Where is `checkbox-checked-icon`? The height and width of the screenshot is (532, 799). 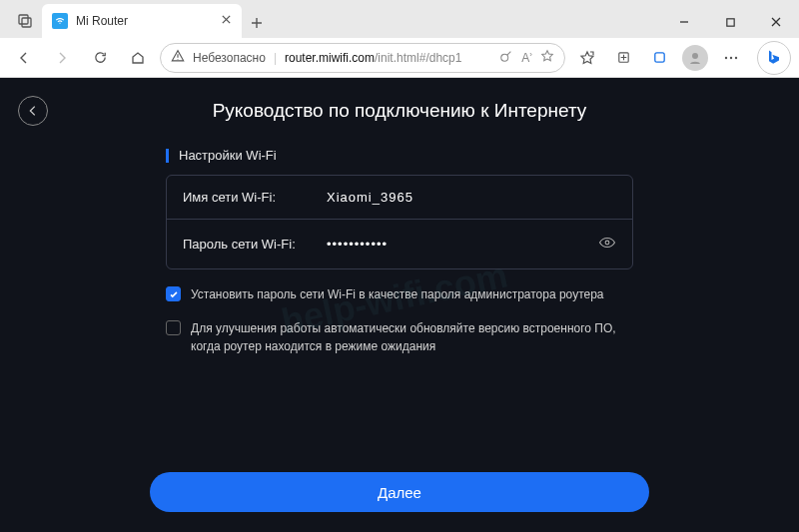
checkbox-checked-icon is located at coordinates (174, 293).